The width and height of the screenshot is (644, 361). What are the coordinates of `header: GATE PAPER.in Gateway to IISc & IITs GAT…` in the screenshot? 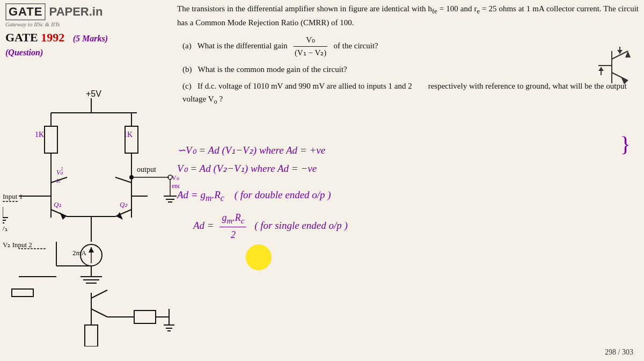 It's located at (59, 31).